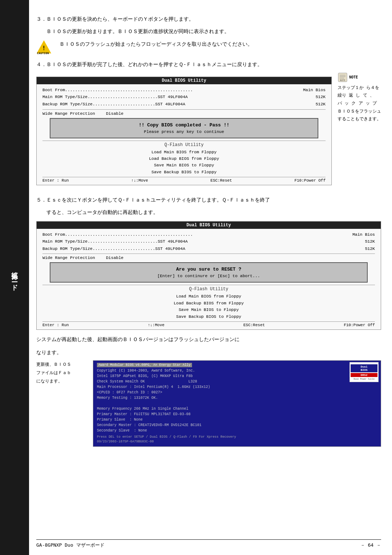 This screenshot has width=392, height=555. Describe the element at coordinates (370, 242) in the screenshot. I see `main-rom-value-2: 512K` at that location.